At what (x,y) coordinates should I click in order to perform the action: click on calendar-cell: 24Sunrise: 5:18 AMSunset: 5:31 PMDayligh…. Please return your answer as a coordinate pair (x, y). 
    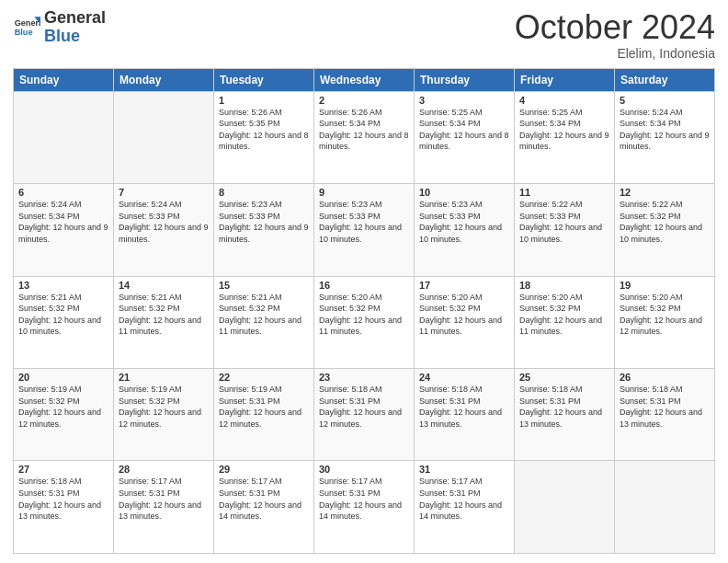
    Looking at the image, I should click on (465, 415).